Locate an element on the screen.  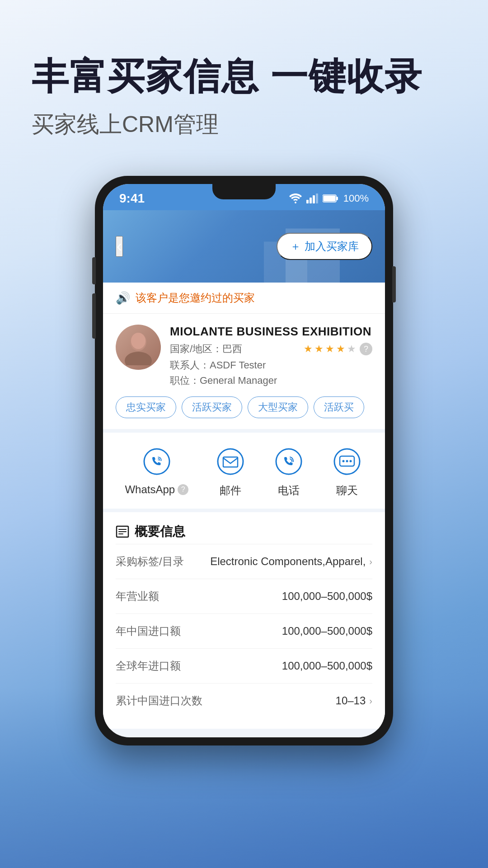
rating-help-icon: ? is located at coordinates (366, 349).